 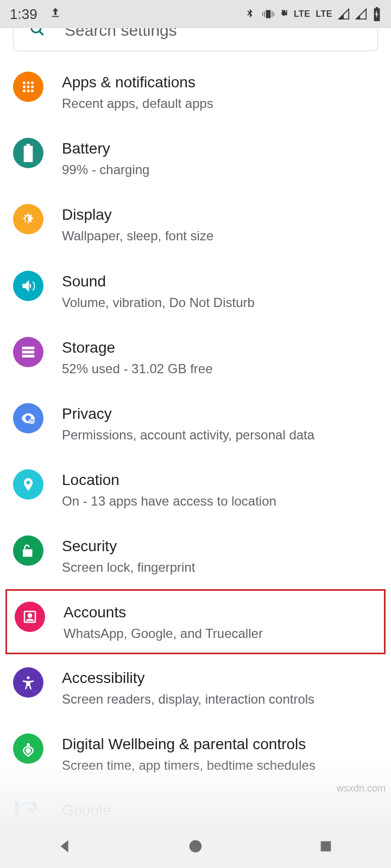 What do you see at coordinates (250, 14) in the screenshot?
I see `bluetooth-icon` at bounding box center [250, 14].